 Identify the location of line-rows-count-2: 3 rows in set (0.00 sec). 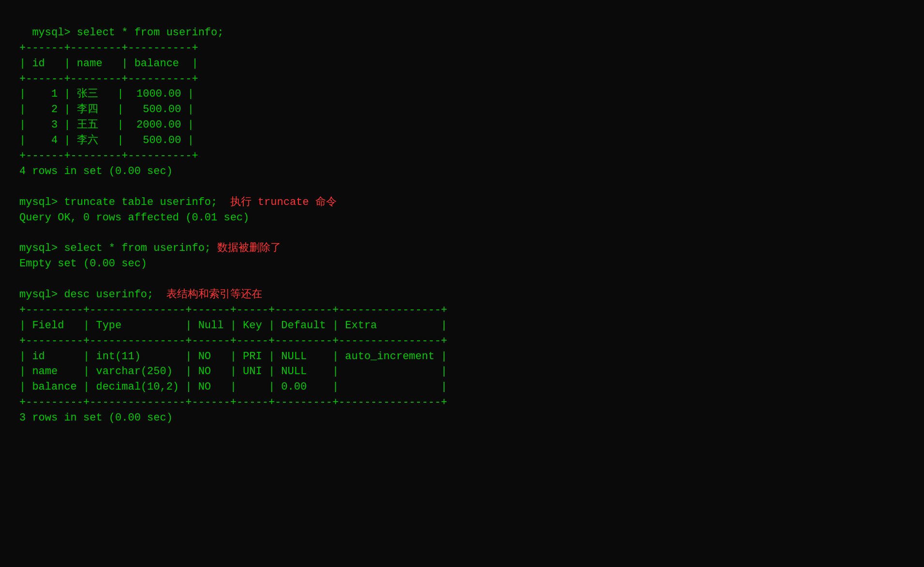
(96, 418).